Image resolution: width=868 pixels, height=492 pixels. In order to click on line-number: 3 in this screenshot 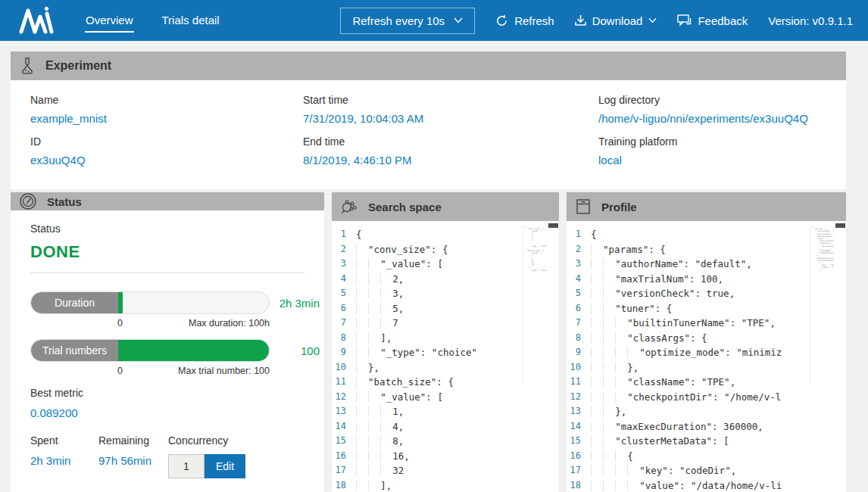, I will do `click(344, 264)`.